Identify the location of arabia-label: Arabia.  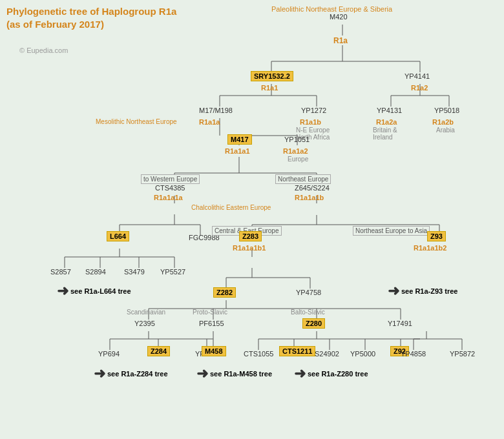
(446, 130).